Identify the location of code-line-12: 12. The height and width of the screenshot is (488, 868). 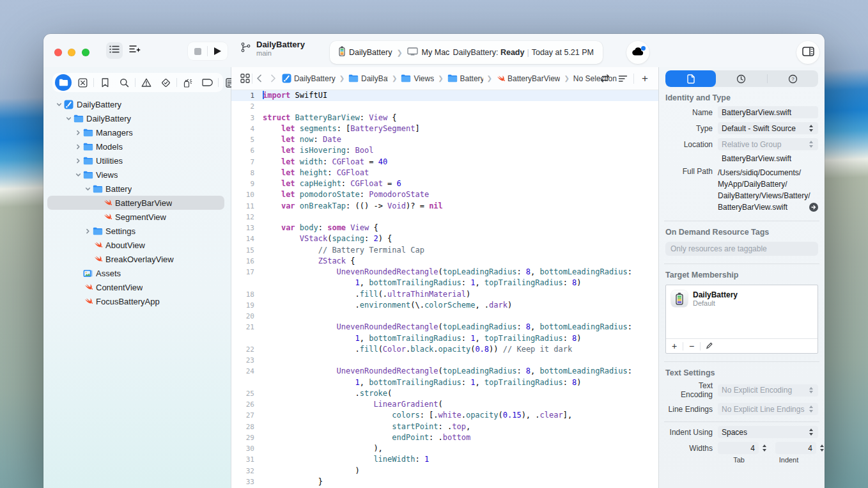
(445, 217).